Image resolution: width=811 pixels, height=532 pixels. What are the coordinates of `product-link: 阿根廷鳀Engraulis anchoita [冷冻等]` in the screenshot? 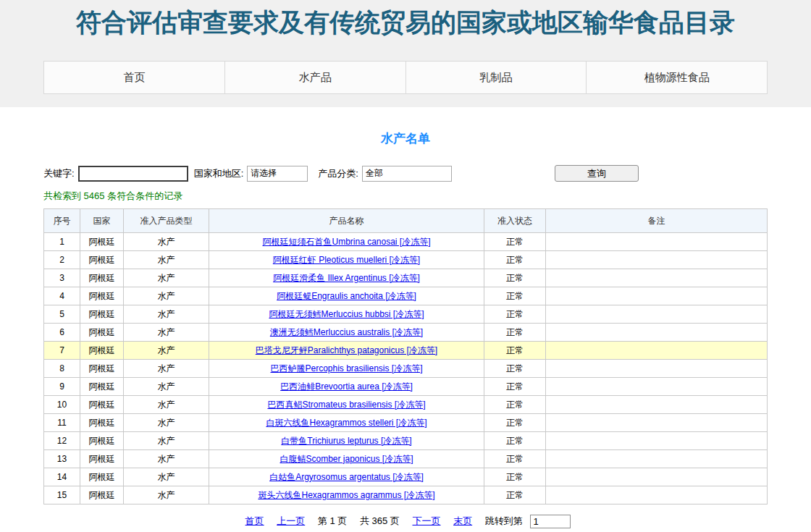 It's located at (346, 296).